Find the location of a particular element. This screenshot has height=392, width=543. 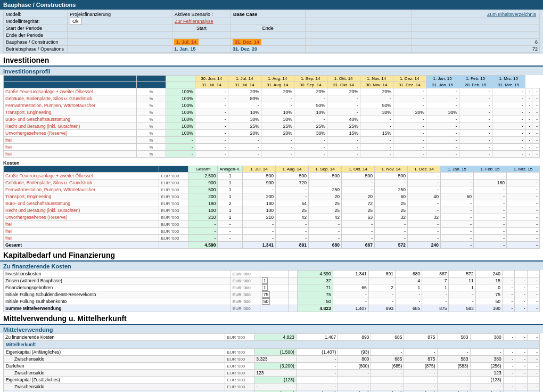

kth-gesamt: Gesamt is located at coordinates (203, 169).